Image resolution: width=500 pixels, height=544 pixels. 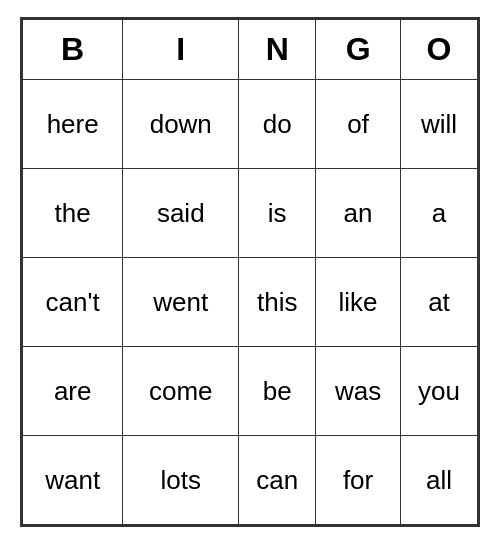 I want to click on table-row: heredowndoofwill, so click(x=250, y=124).